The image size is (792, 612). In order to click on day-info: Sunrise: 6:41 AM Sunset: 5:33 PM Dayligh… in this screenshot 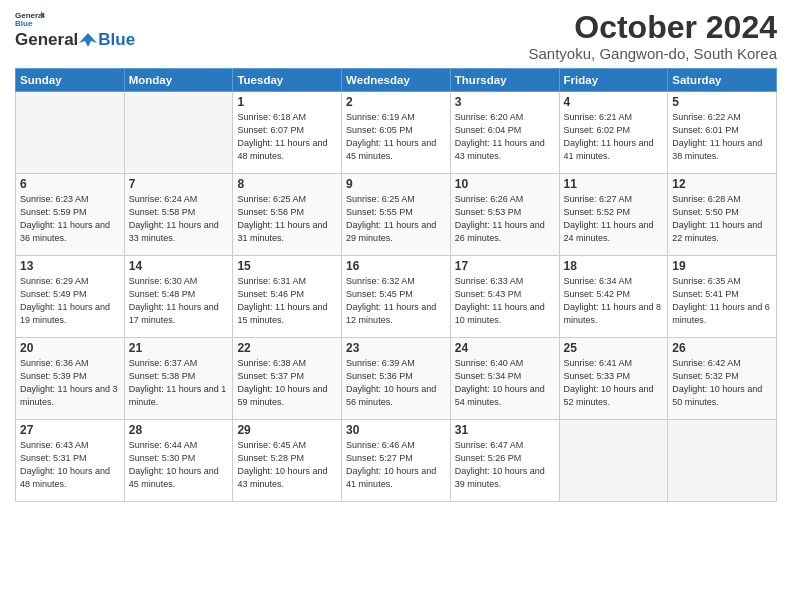, I will do `click(614, 383)`.